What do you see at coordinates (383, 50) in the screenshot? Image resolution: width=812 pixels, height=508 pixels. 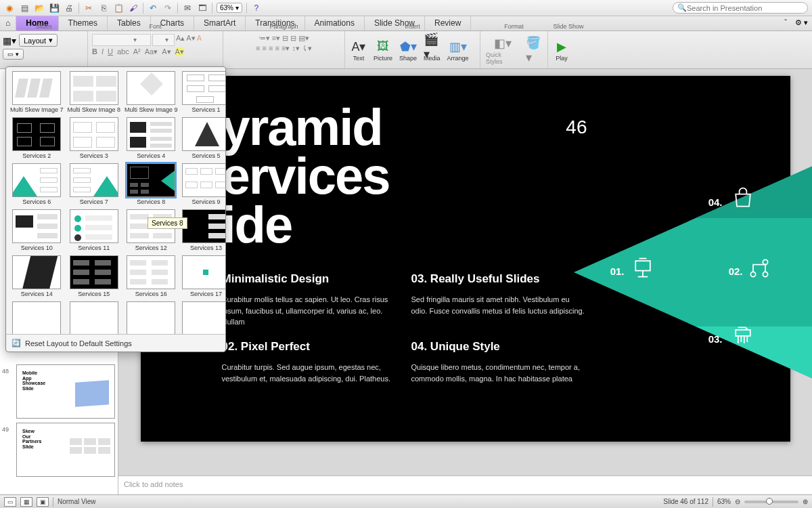 I see `picture-button: 🖼Picture` at bounding box center [383, 50].